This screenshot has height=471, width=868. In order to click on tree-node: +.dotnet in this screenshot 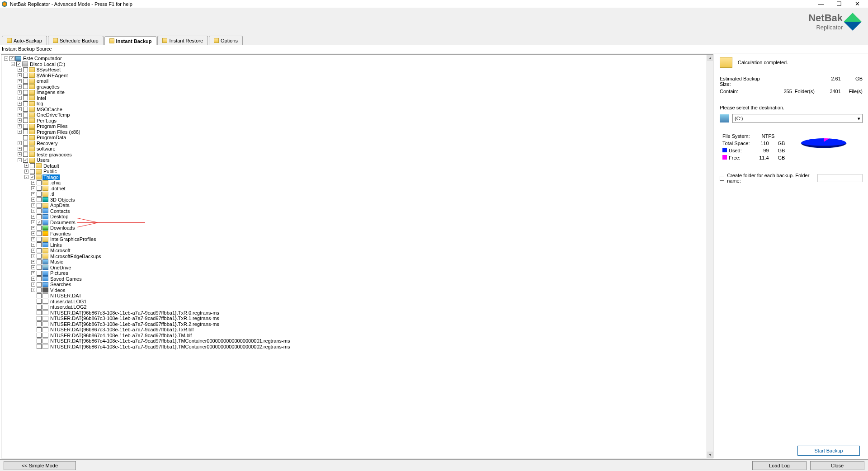, I will do `click(357, 189)`.